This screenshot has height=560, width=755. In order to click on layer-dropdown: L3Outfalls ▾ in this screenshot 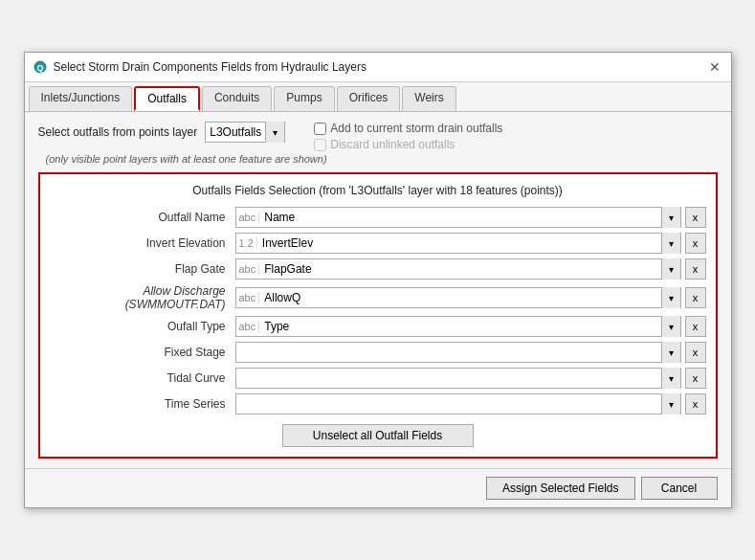, I will do `click(245, 132)`.